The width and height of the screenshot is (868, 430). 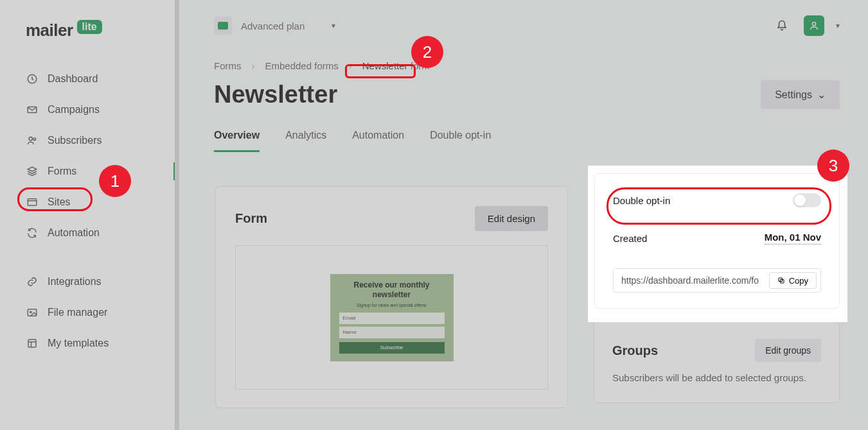 What do you see at coordinates (73, 233) in the screenshot?
I see `sidebar-item-label: Automation` at bounding box center [73, 233].